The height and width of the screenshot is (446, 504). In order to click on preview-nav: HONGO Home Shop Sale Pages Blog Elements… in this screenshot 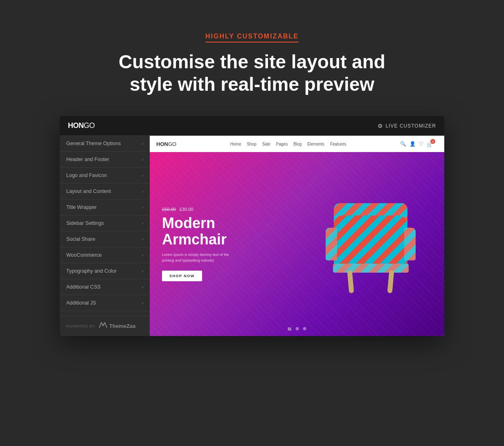, I will do `click(297, 144)`.